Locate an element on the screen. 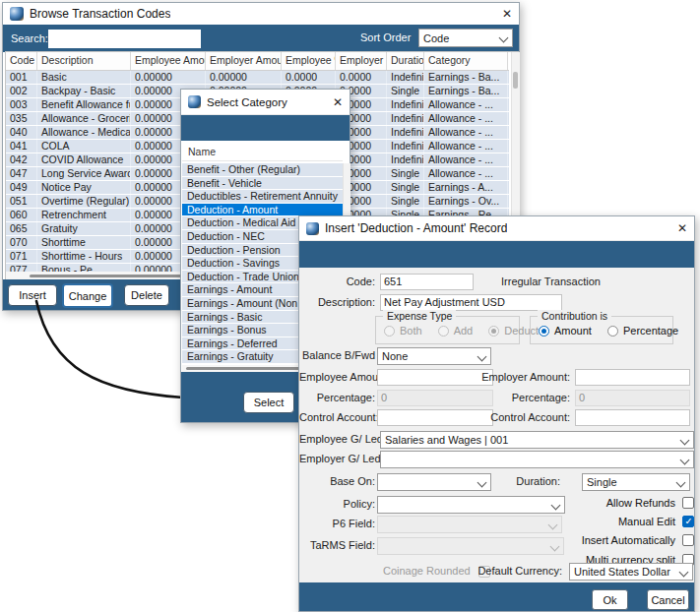 This screenshot has height=612, width=700. cell-code: 071 is located at coordinates (22, 256).